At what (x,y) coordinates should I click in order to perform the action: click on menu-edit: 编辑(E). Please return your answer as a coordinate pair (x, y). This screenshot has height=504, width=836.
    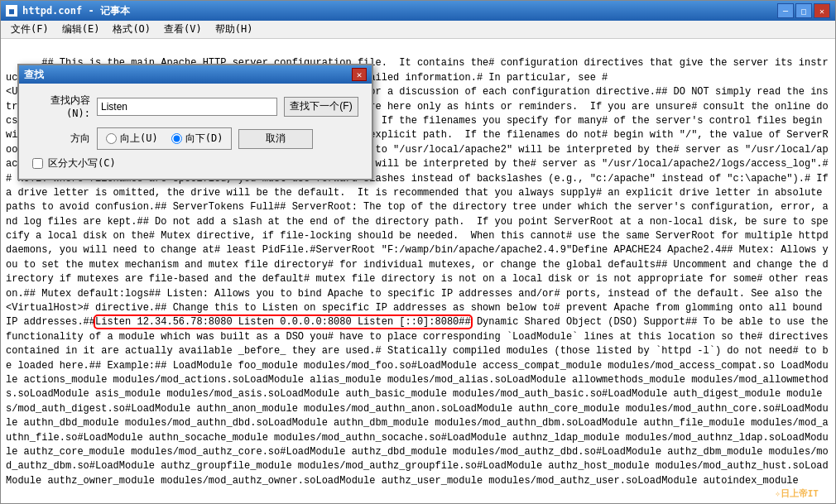
    Looking at the image, I should click on (81, 30).